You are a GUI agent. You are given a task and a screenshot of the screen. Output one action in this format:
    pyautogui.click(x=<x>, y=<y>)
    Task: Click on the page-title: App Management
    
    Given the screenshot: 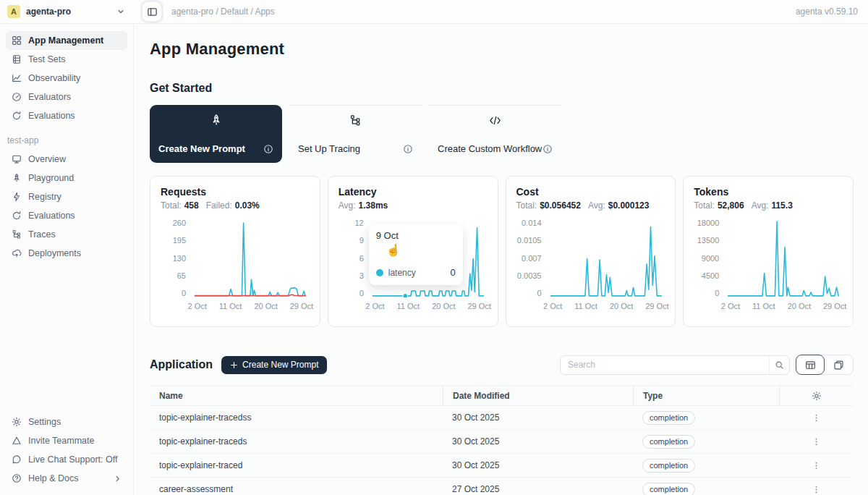 What is the action you would take?
    pyautogui.click(x=502, y=49)
    